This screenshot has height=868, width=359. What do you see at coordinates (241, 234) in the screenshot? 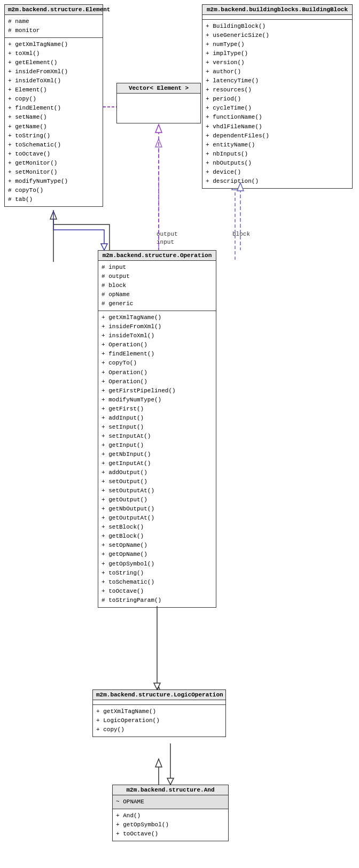
I see `block-label: block` at bounding box center [241, 234].